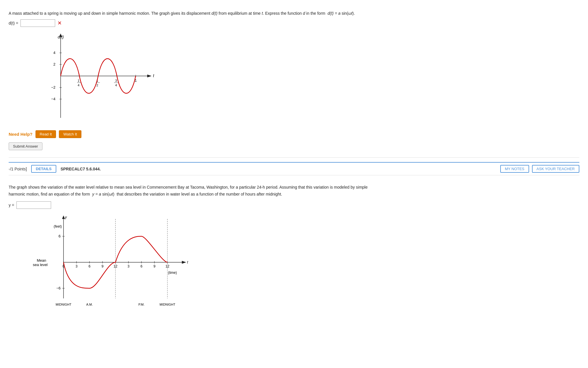 The image size is (588, 368). What do you see at coordinates (154, 76) in the screenshot?
I see `graph1-x-label: t` at bounding box center [154, 76].